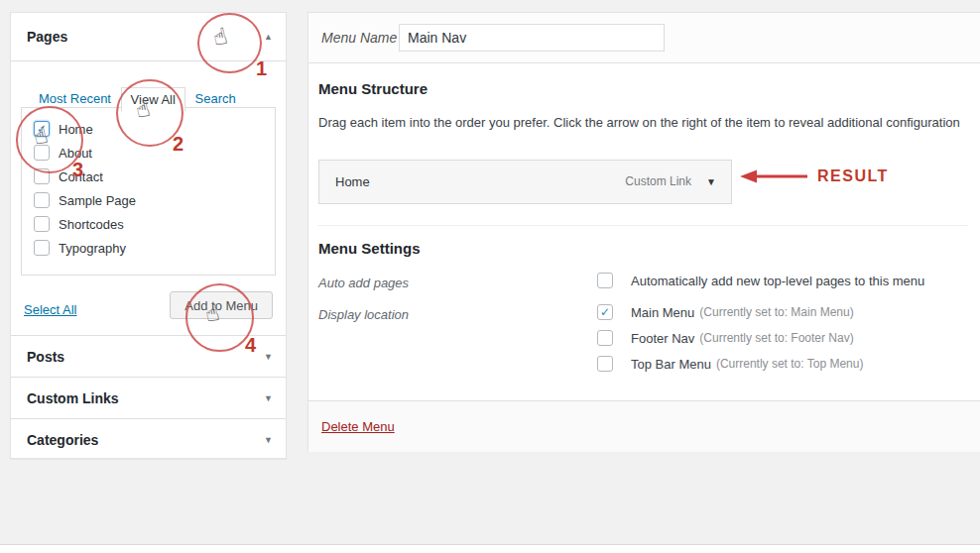 This screenshot has height=553, width=980. What do you see at coordinates (490, 549) in the screenshot?
I see `bottom-strip` at bounding box center [490, 549].